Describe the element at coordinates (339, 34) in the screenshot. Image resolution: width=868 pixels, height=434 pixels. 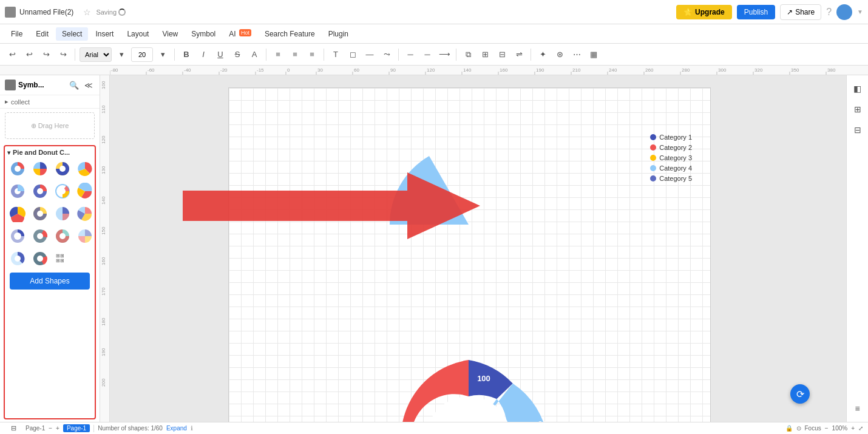
I see `menu-plugin: Plugin` at that location.